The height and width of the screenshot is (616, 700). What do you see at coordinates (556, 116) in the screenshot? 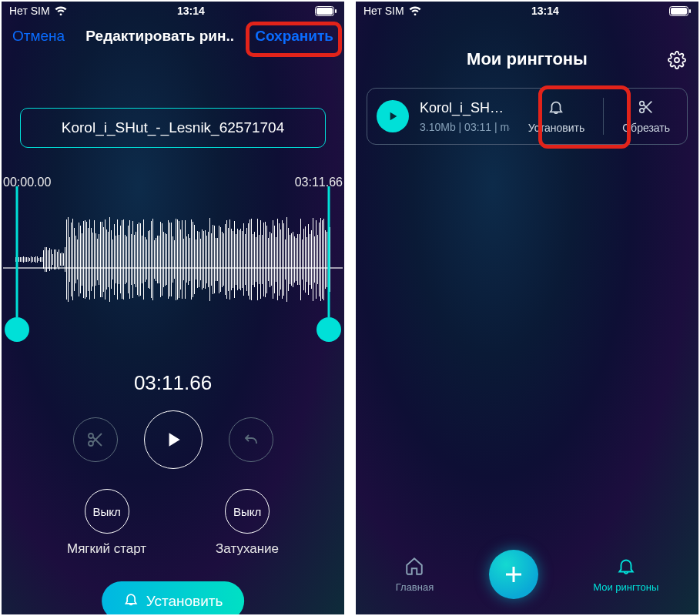
I see `set-action: Установить` at bounding box center [556, 116].